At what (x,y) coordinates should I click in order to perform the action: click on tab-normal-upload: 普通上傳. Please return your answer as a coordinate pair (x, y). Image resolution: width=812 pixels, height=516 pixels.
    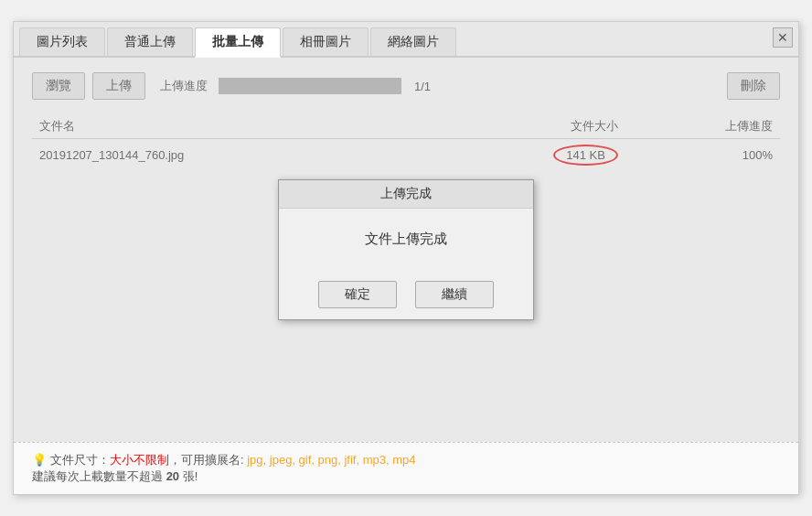
    Looking at the image, I should click on (150, 42).